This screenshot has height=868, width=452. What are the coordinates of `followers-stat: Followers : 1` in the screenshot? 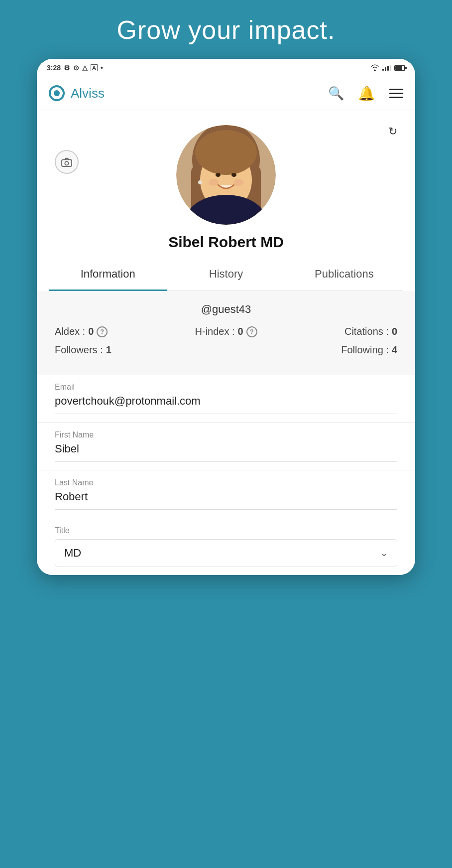 It's located at (83, 350).